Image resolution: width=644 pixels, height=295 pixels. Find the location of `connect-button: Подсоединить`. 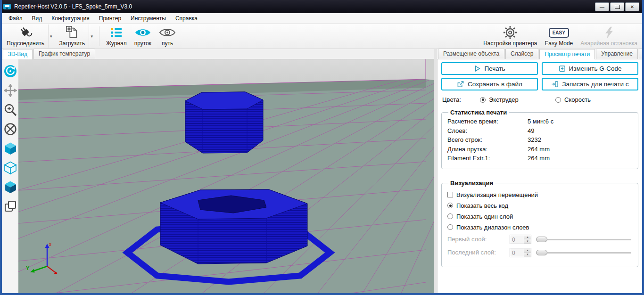

connect-button: Подсоединить is located at coordinates (25, 36).